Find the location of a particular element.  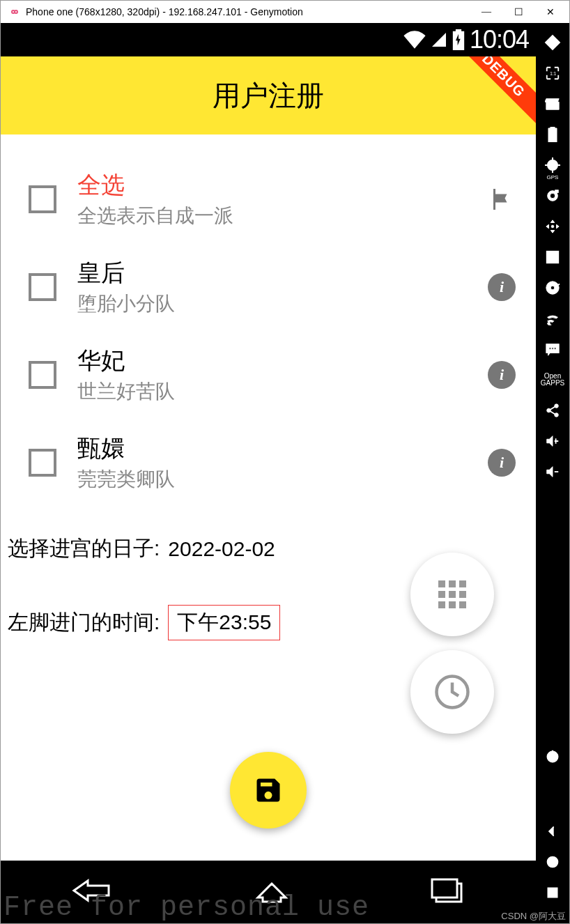

grid-icon is located at coordinates (452, 594).